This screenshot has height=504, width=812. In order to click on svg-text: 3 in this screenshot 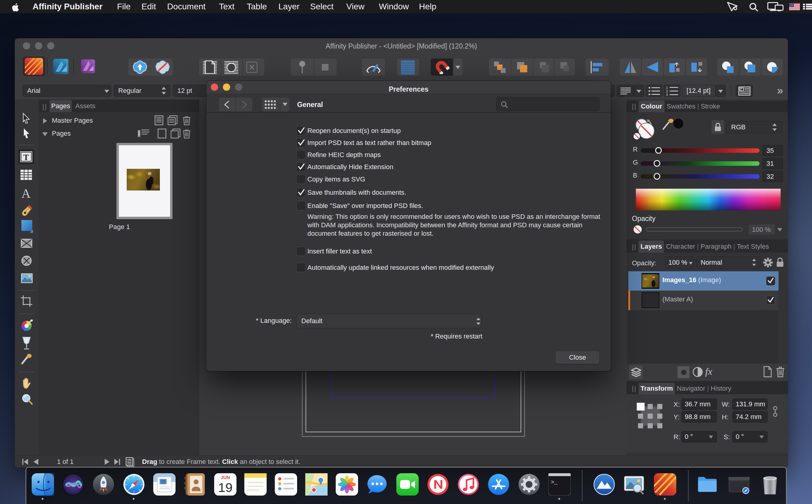, I will do `click(667, 95)`.